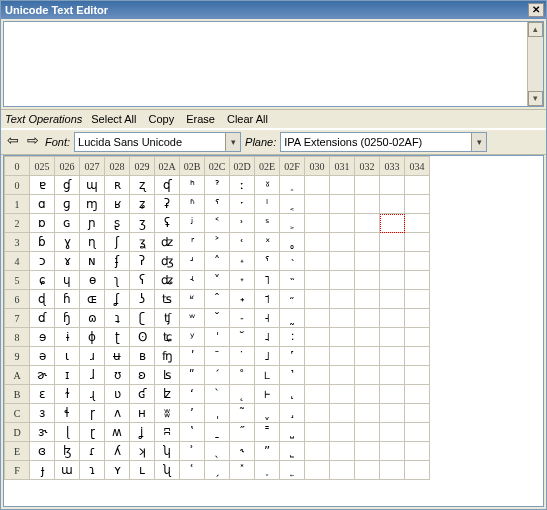 This screenshot has height=510, width=547. Describe the element at coordinates (42, 452) in the screenshot. I see `char-cell: ɞ` at that location.